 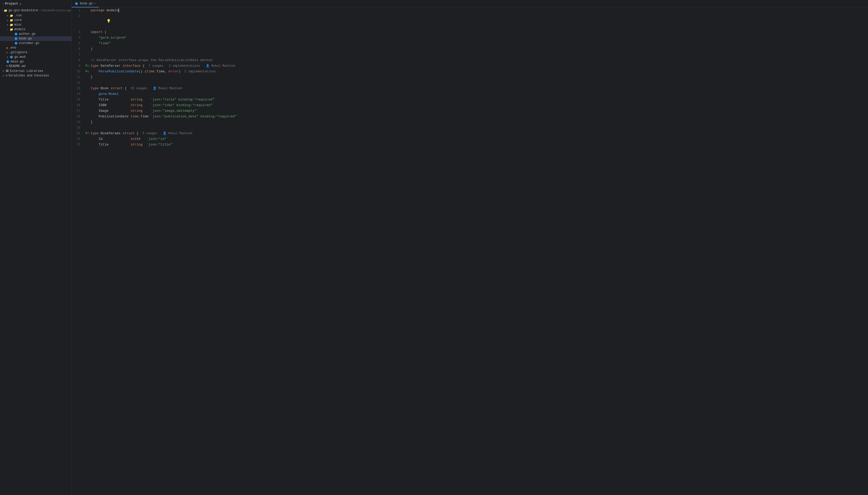 I want to click on sidebar-item-env: ⚙ .env, so click(x=36, y=48).